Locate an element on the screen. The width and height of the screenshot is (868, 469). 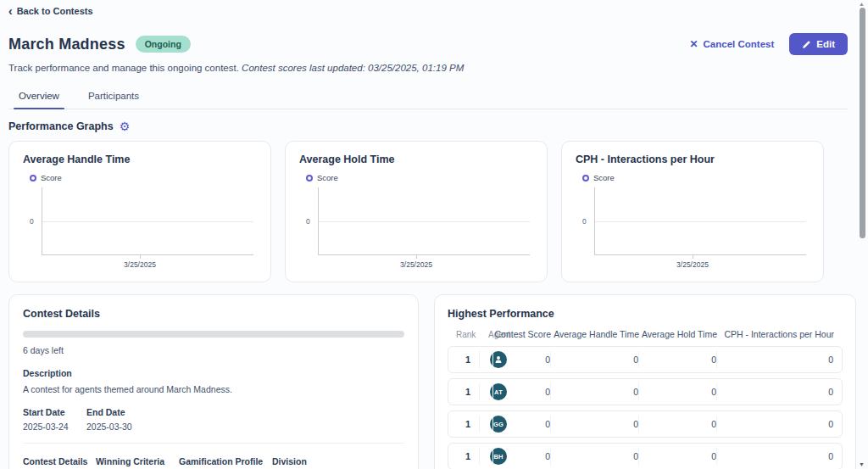
status-badge: Ongoing is located at coordinates (163, 44).